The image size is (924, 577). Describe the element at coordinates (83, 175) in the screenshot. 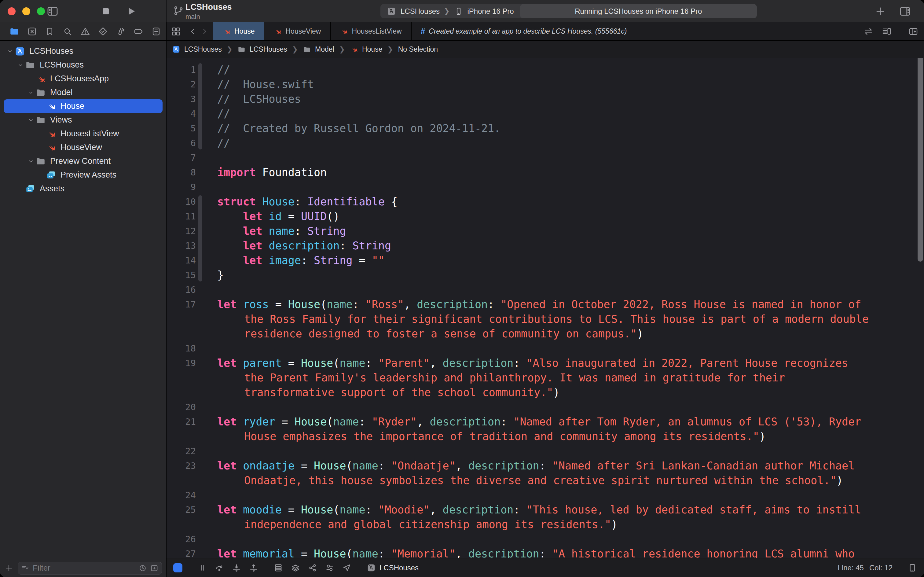

I see `sidebar-item-preview-assets: Preview Assets` at that location.